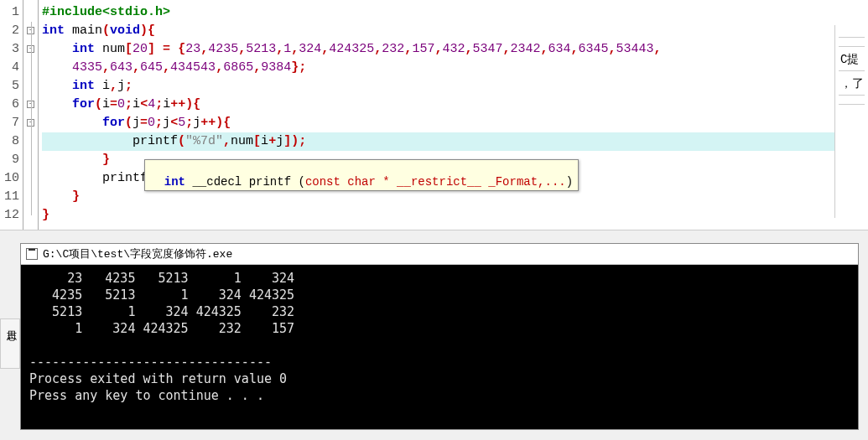 The width and height of the screenshot is (868, 440). I want to click on code-line: int num[20] = {23,4235,5213,1,324,424325…, so click(455, 49).